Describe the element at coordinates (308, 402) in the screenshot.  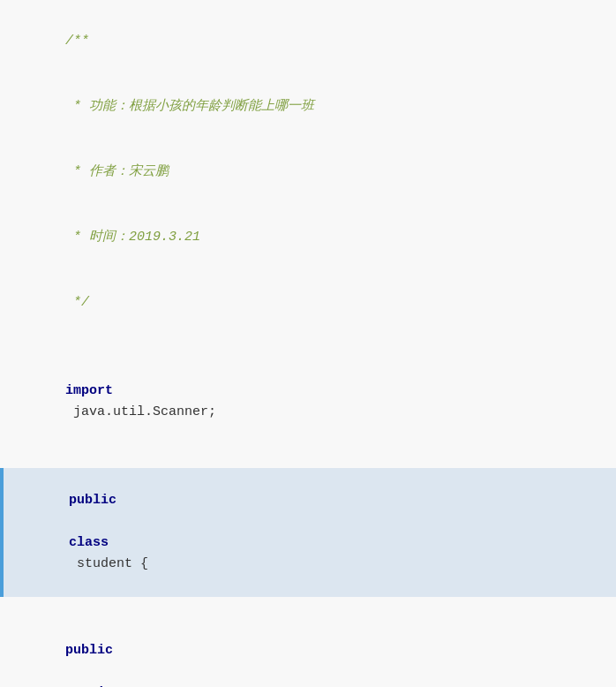
I see `code-line-7: import java.util.Scanner;` at that location.